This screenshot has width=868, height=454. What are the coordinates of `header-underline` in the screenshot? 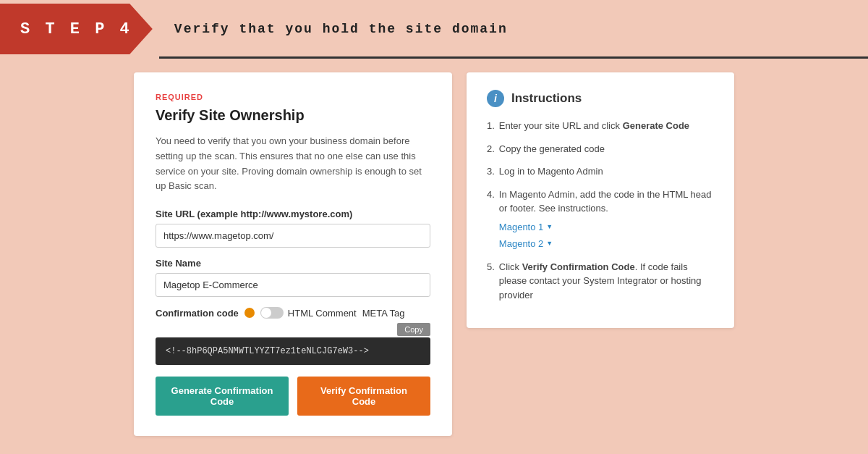 It's located at (514, 58).